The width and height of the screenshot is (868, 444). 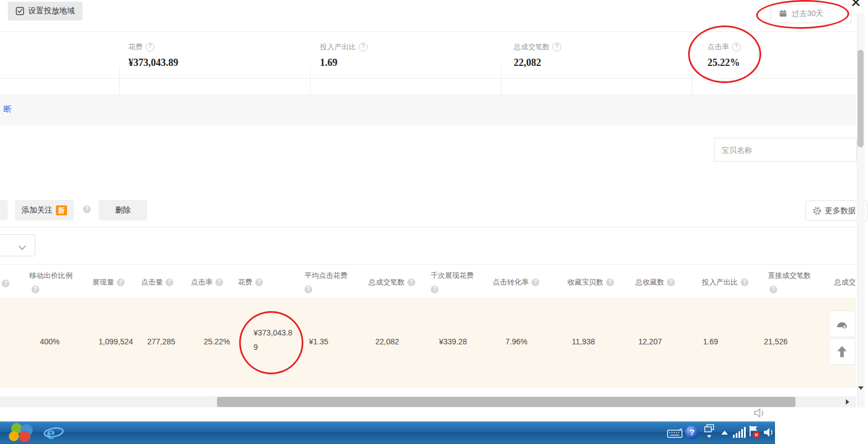 What do you see at coordinates (840, 211) in the screenshot?
I see `more-data-label: 更多数据` at bounding box center [840, 211].